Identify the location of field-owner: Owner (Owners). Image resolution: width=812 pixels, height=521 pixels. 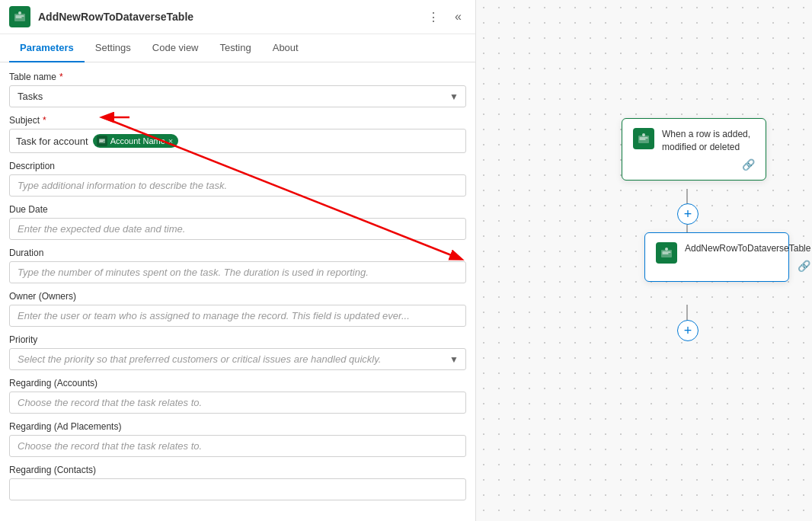
(238, 309).